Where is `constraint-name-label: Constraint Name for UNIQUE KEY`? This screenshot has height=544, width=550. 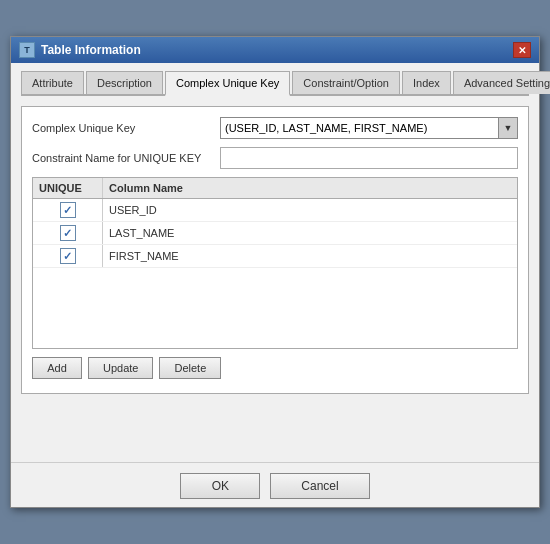
constraint-name-label: Constraint Name for UNIQUE KEY is located at coordinates (122, 158).